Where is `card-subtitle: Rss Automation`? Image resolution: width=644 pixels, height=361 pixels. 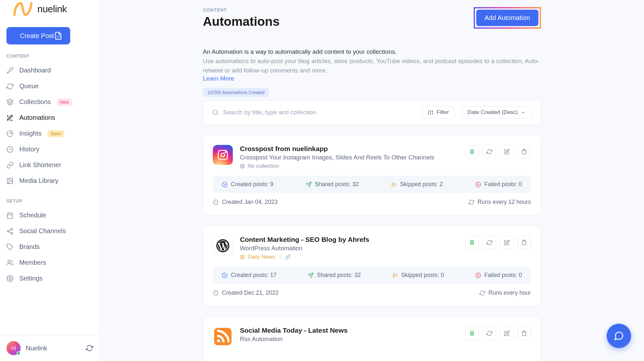
card-subtitle: Rss Automation is located at coordinates (349, 339).